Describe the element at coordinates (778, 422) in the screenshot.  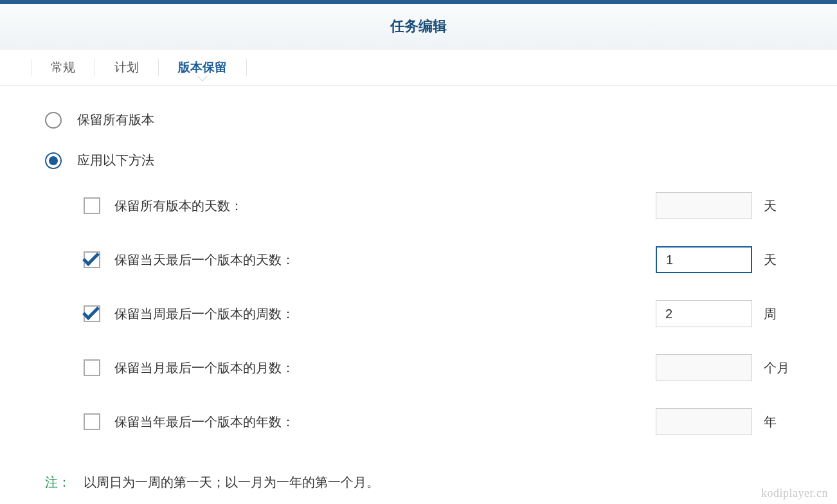
I see `unit-last-year: 年` at that location.